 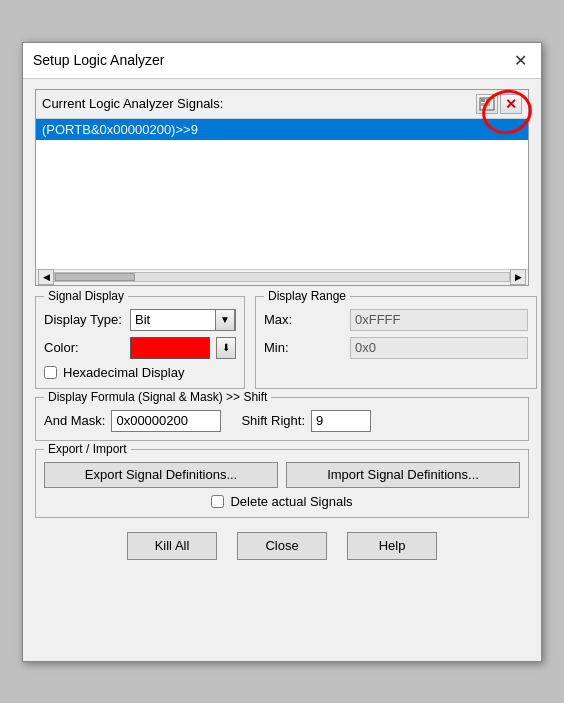 What do you see at coordinates (158, 397) in the screenshot?
I see `formula-legend: Display Formula (Signal & Mask) >> Shift` at bounding box center [158, 397].